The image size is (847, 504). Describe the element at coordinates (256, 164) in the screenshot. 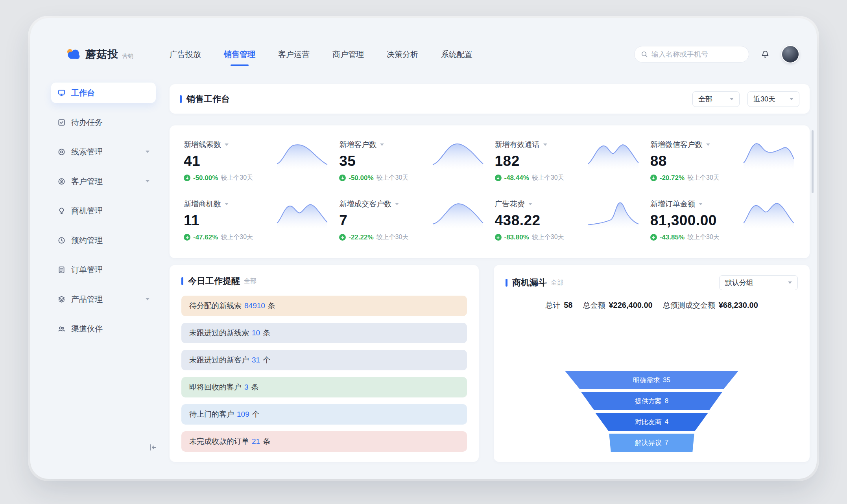

I see `stat-new-leads: 新增线索数 41 -50.00% 较上个30天` at that location.